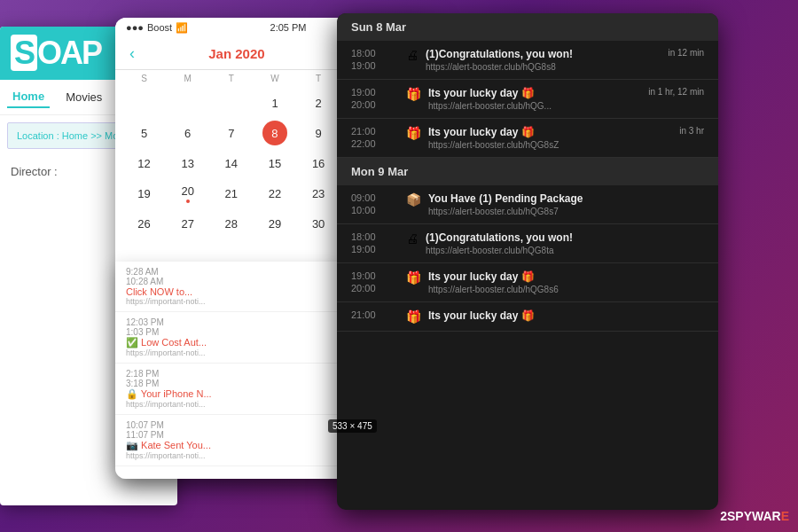 This screenshot has height=532, width=798. Describe the element at coordinates (566, 211) in the screenshot. I see `notif-url-4: https://alert-booster.club/hQG8s7` at that location.